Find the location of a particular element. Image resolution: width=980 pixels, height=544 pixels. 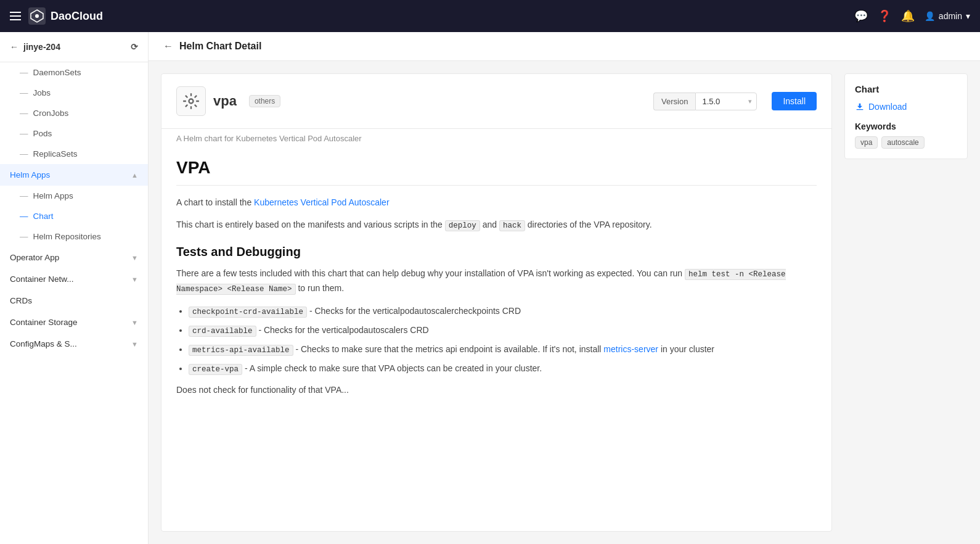

sidebar-section-label: CRDs is located at coordinates (21, 301).